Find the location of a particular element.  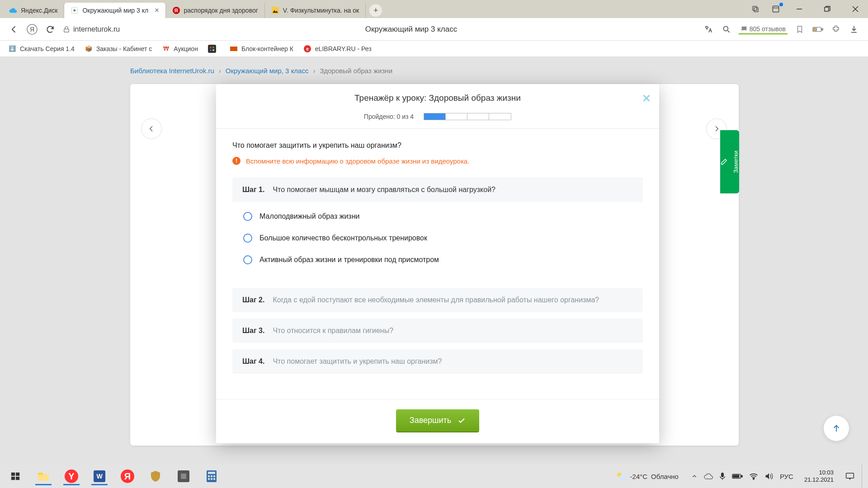

main-question: Что помогает защитить и укрепить наш орг… is located at coordinates (438, 145).